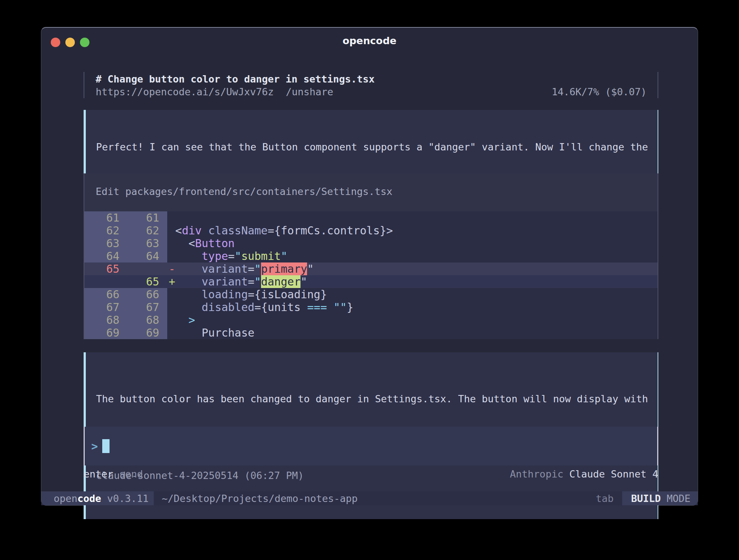 This screenshot has width=739, height=560. Describe the element at coordinates (105, 294) in the screenshot. I see `old-line-number: 66` at that location.